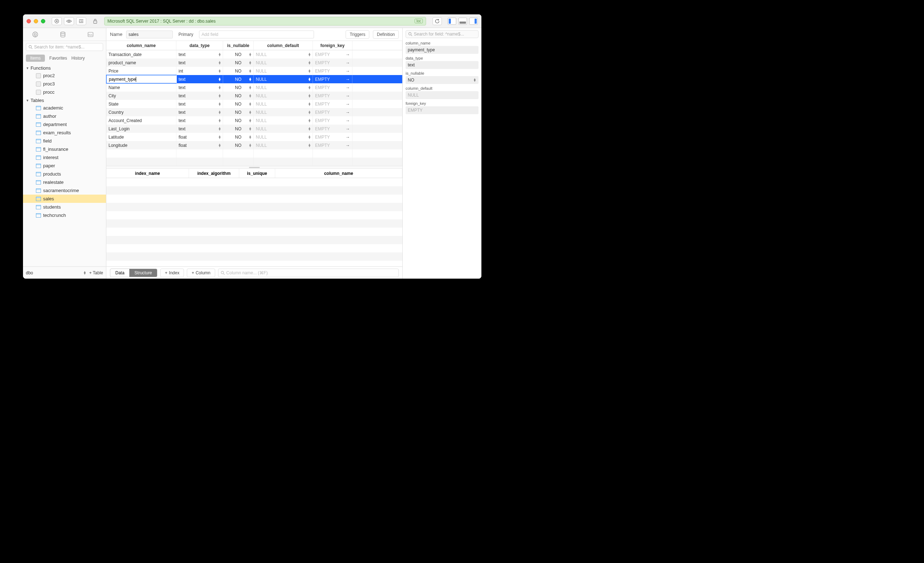 This screenshot has width=924, height=563. What do you see at coordinates (238, 45) in the screenshot?
I see `col-header-nullable: is_nullable` at bounding box center [238, 45].